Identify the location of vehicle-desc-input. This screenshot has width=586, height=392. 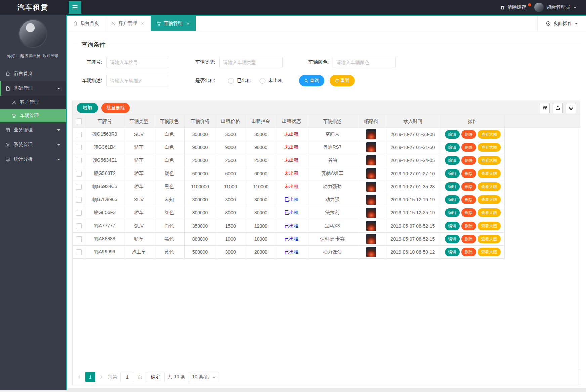
(138, 81).